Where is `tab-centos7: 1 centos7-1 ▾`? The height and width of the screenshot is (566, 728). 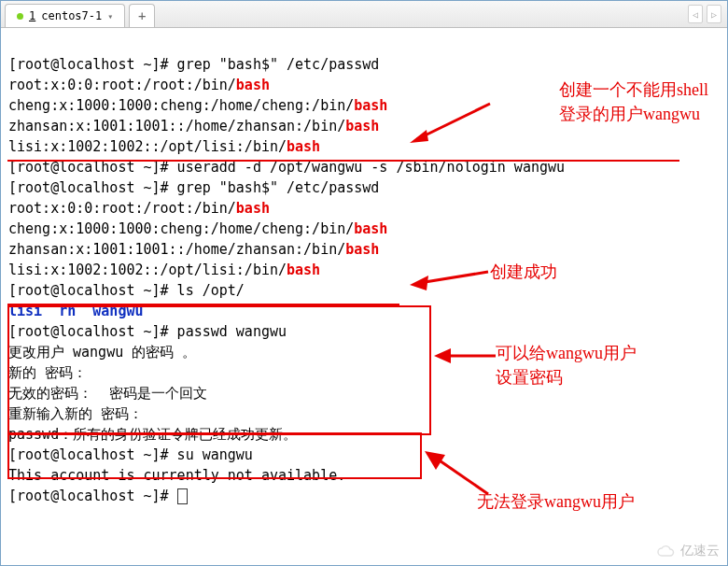 tab-centos7: 1 centos7-1 ▾ is located at coordinates (65, 15).